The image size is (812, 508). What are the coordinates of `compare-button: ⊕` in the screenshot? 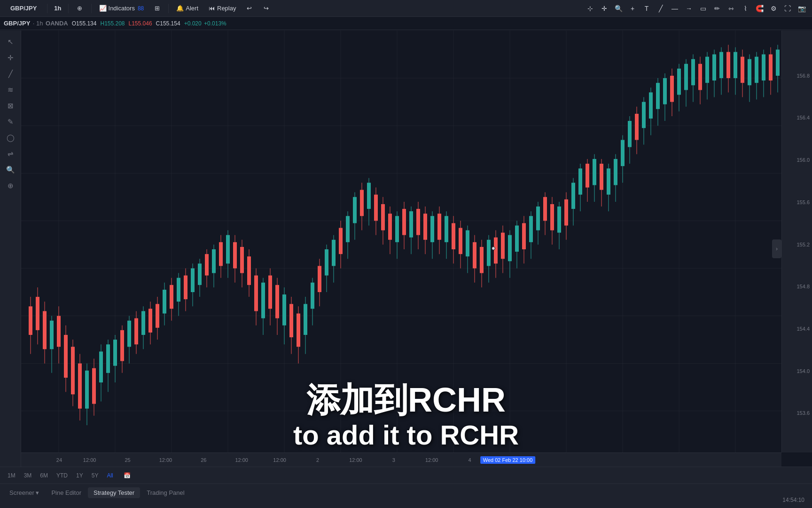 It's located at (80, 8).